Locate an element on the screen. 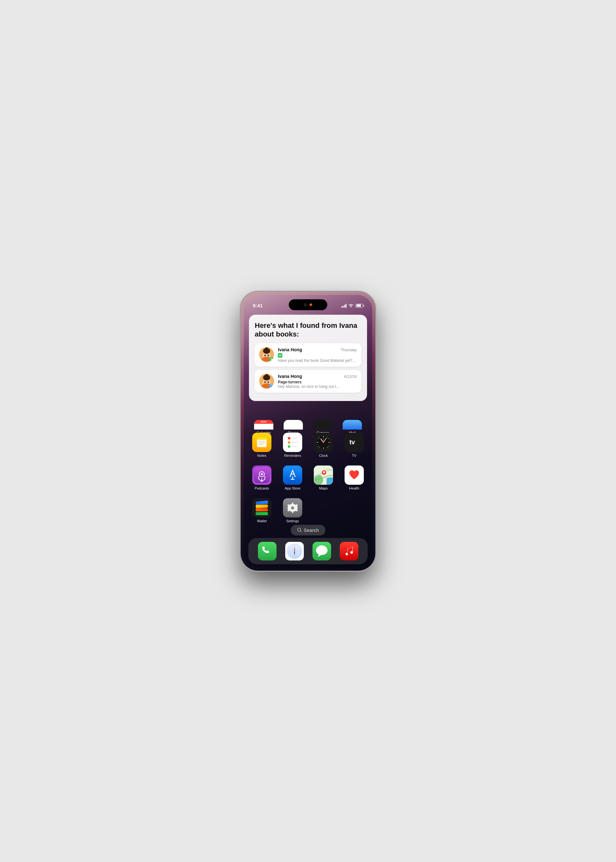 This screenshot has height=862, width=616. music-svg is located at coordinates (349, 551).